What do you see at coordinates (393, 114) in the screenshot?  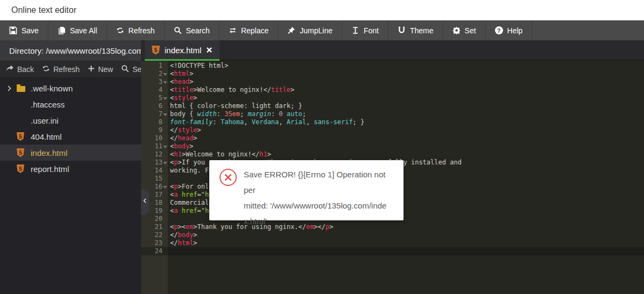 I see `code-line: 7body { width: 35em; margin: 0 auto;` at bounding box center [393, 114].